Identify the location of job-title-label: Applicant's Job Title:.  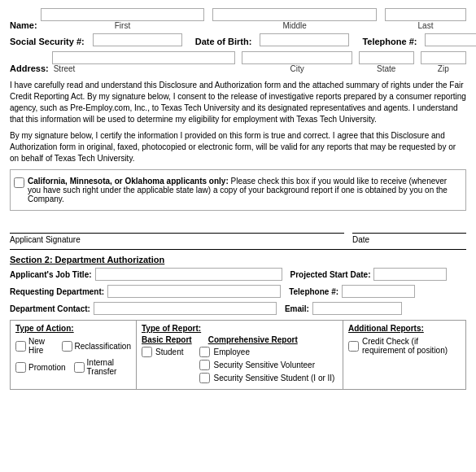
(50, 275).